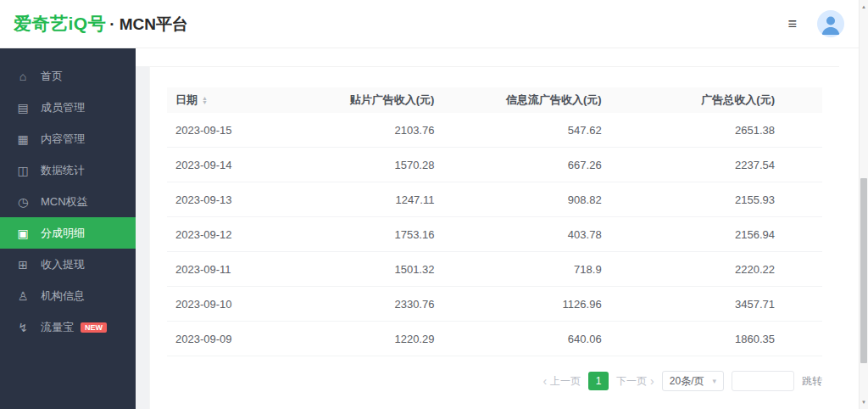 The height and width of the screenshot is (409, 868). I want to click on cell-patch-ad: 2103.76, so click(355, 131).